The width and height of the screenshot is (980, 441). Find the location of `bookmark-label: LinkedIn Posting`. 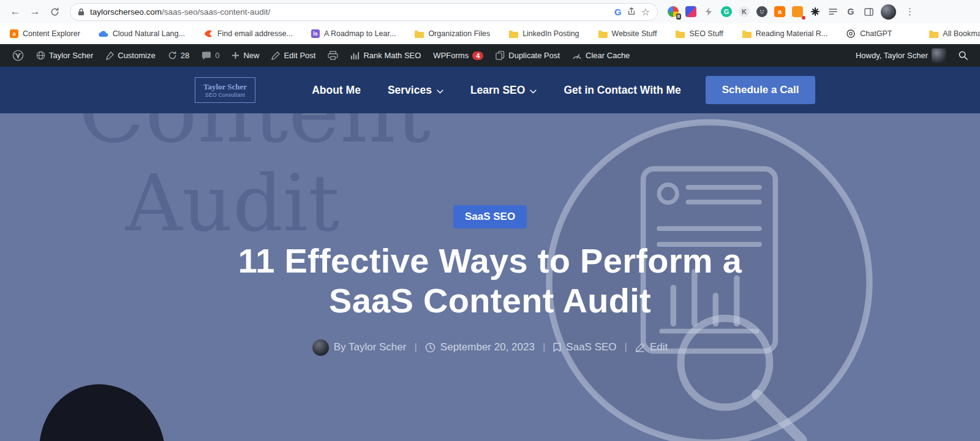

bookmark-label: LinkedIn Posting is located at coordinates (551, 34).